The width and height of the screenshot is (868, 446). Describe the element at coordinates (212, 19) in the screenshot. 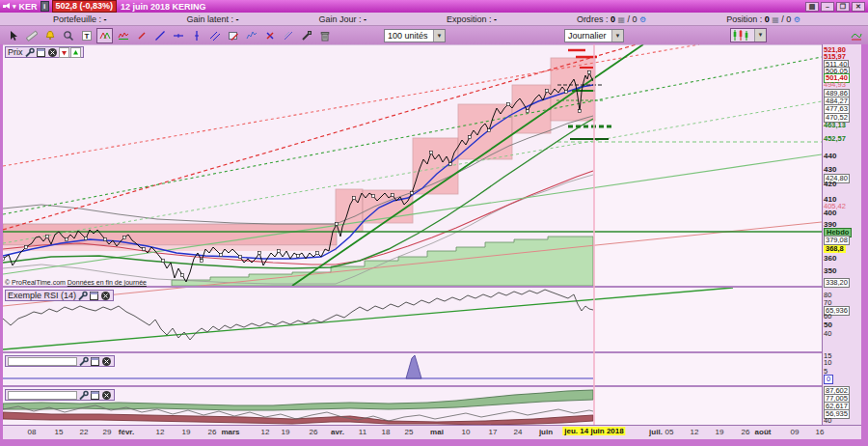

I see `latent-gain-info: Gain latent : -` at that location.